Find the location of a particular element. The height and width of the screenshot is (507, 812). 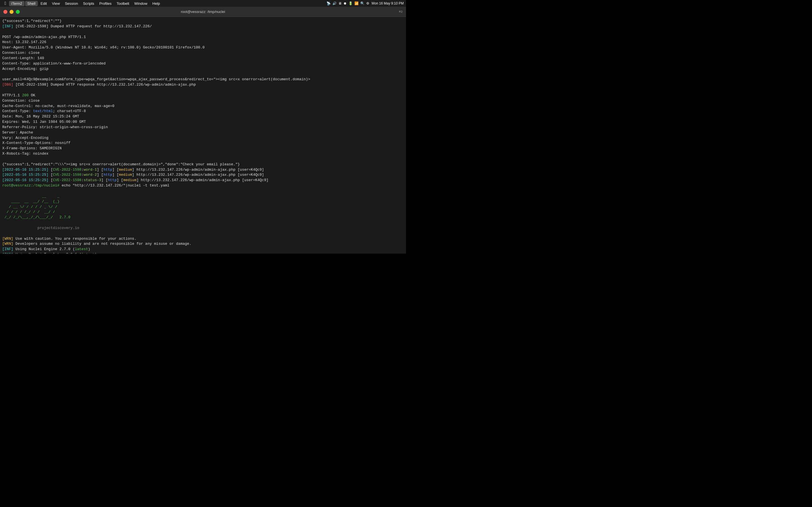

menubar-window: Window is located at coordinates (141, 3).